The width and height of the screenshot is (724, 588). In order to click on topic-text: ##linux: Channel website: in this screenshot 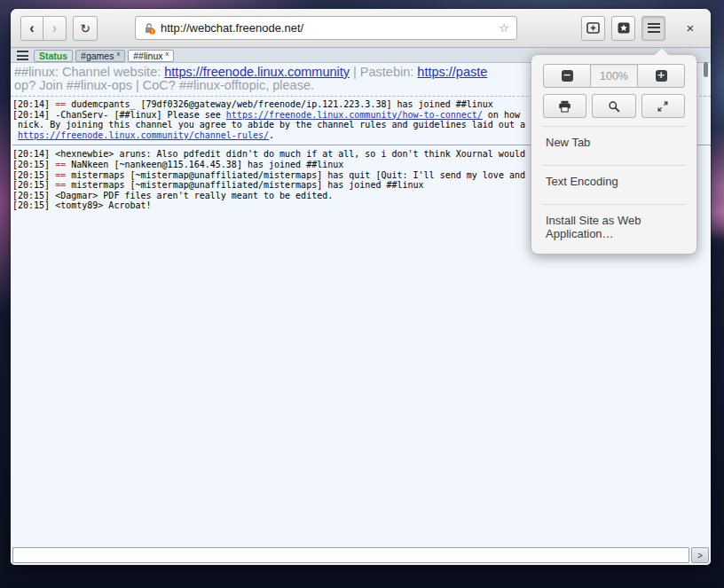, I will do `click(89, 72)`.